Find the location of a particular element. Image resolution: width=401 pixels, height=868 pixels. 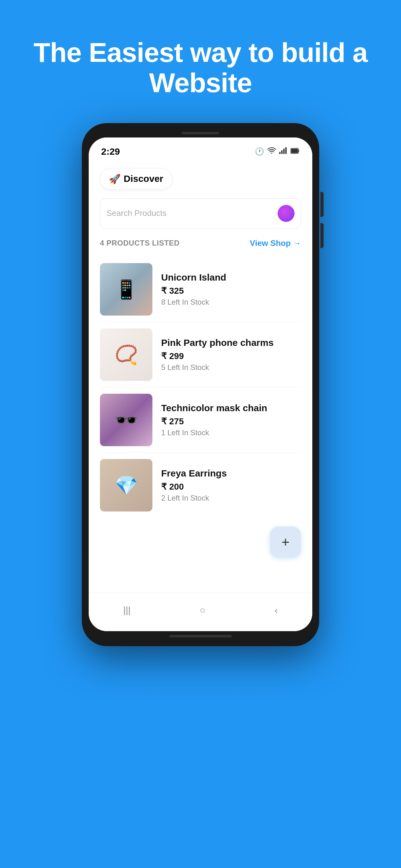

status-icons-group: 🕐 is located at coordinates (277, 152).